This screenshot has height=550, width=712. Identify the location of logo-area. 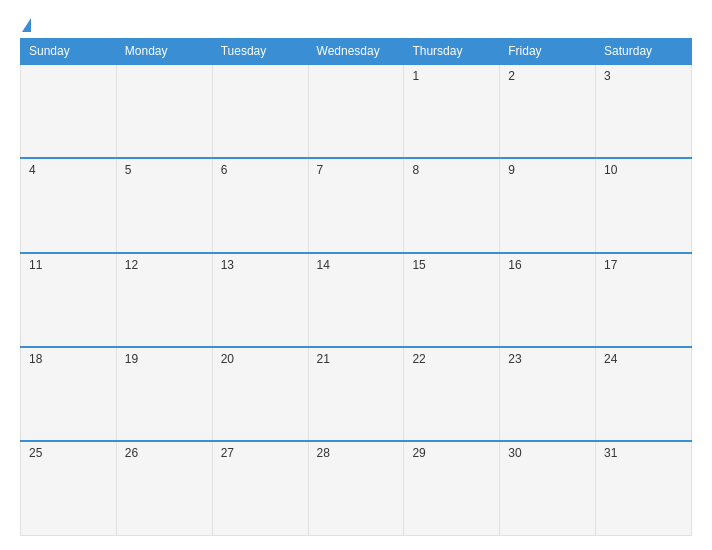
(26, 25).